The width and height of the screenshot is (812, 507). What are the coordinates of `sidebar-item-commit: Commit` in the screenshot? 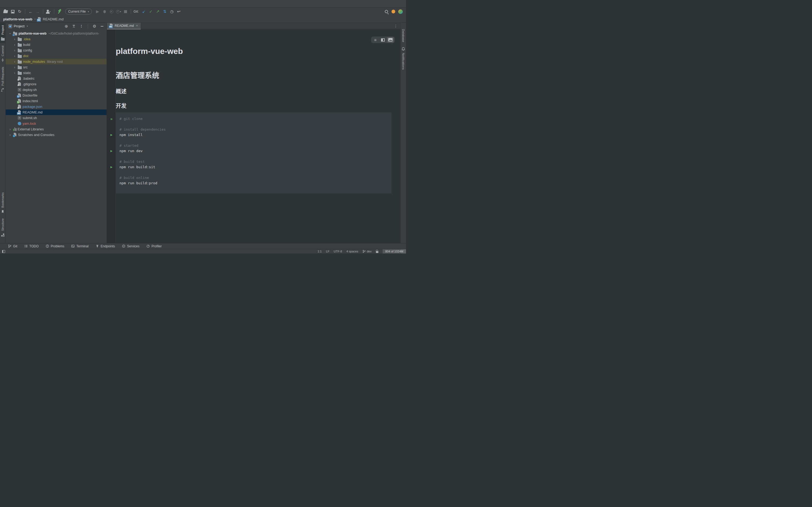 It's located at (3, 54).